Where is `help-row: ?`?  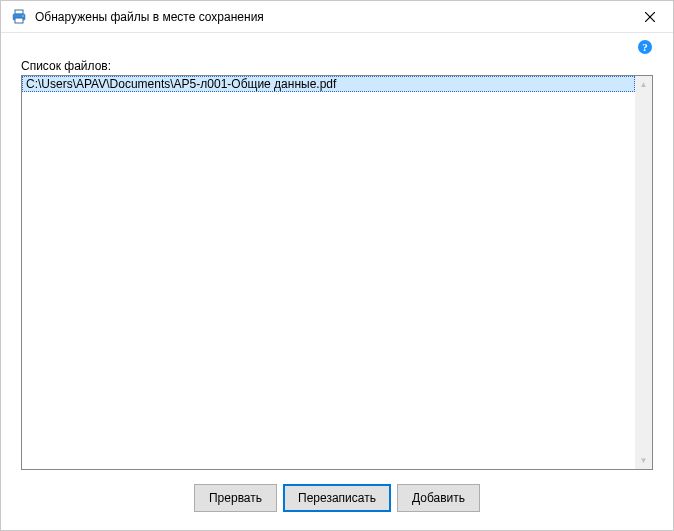 help-row: ? is located at coordinates (337, 44).